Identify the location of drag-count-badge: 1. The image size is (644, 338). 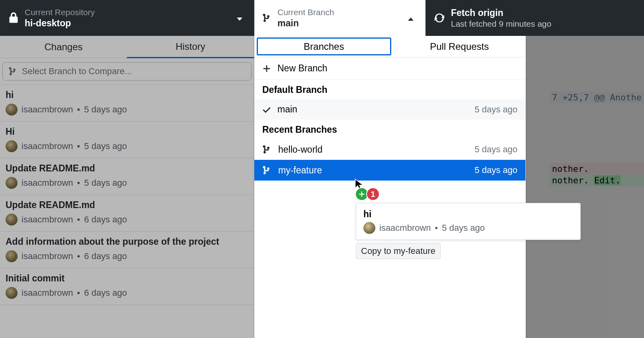
(373, 194).